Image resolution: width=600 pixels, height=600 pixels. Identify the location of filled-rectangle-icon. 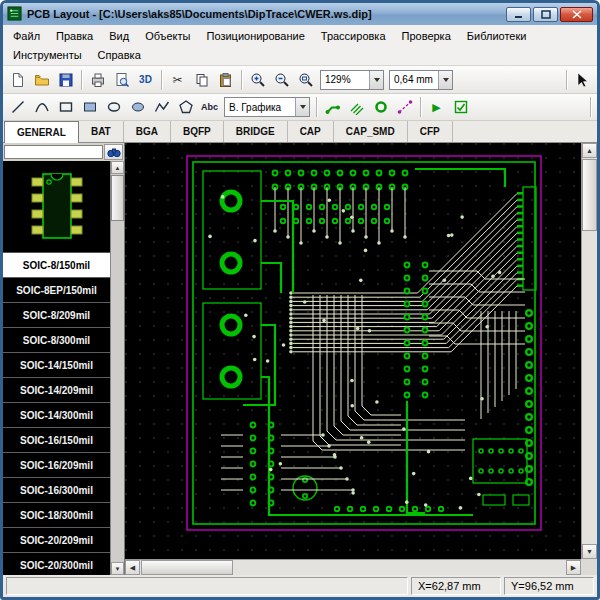
(90, 107).